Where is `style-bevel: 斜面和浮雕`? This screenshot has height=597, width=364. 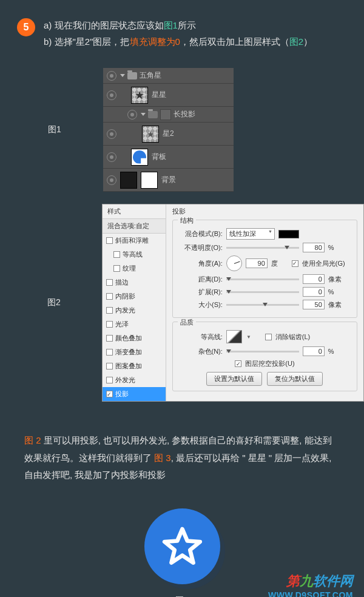
style-bevel: 斜面和浮雕 is located at coordinates (134, 240).